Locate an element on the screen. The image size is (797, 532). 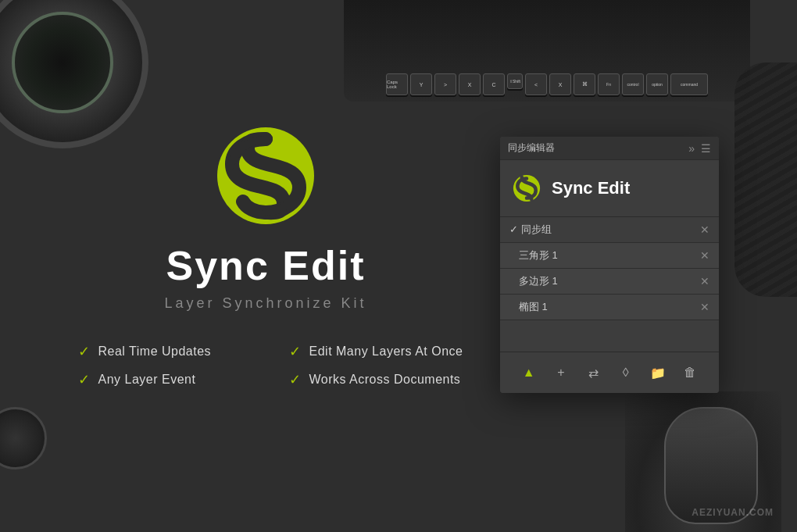
layer-name-1: 三角形 1 is located at coordinates (538, 255).